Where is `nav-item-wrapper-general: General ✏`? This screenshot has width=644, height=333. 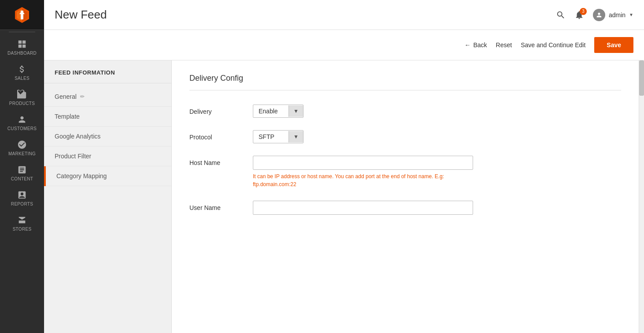
nav-item-wrapper-general: General ✏ is located at coordinates (107, 97).